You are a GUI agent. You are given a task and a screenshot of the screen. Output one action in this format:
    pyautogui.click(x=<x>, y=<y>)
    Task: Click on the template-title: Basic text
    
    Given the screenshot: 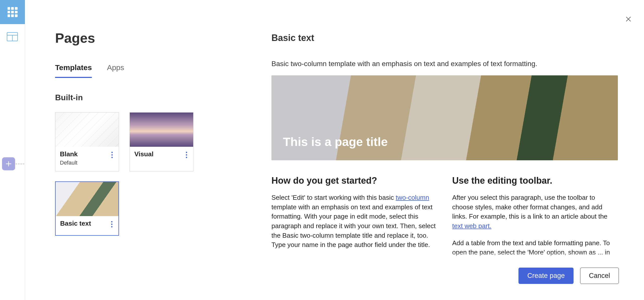 What is the action you would take?
    pyautogui.click(x=75, y=224)
    